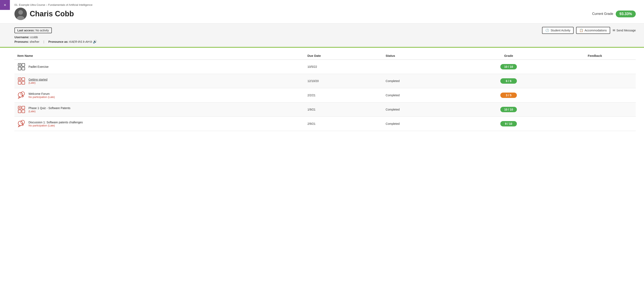 The height and width of the screenshot is (288, 644). What do you see at coordinates (325, 81) in the screenshot?
I see `table-row: Getting started(Late)12/10/20Completed6 …` at bounding box center [325, 81].